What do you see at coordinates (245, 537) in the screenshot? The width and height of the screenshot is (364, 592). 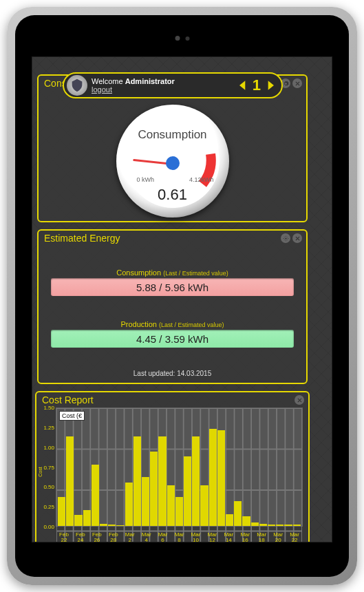 I see `xtick: Mar 16` at bounding box center [245, 537].